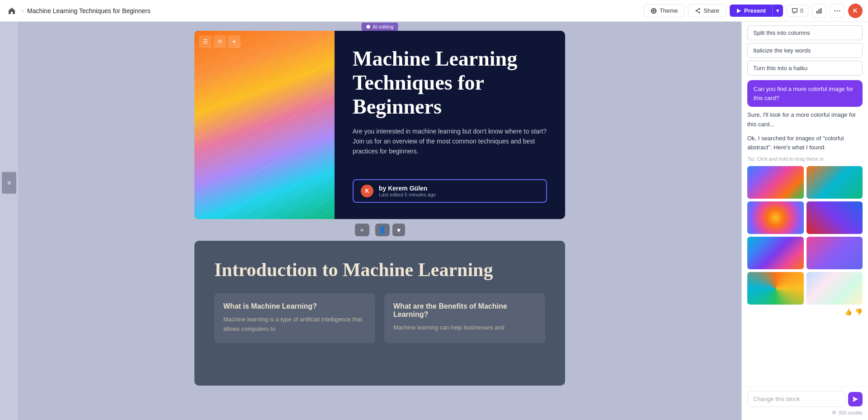 Image resolution: width=868 pixels, height=420 pixels. Describe the element at coordinates (848, 312) in the screenshot. I see `thumbs-up-button: 👍` at that location.